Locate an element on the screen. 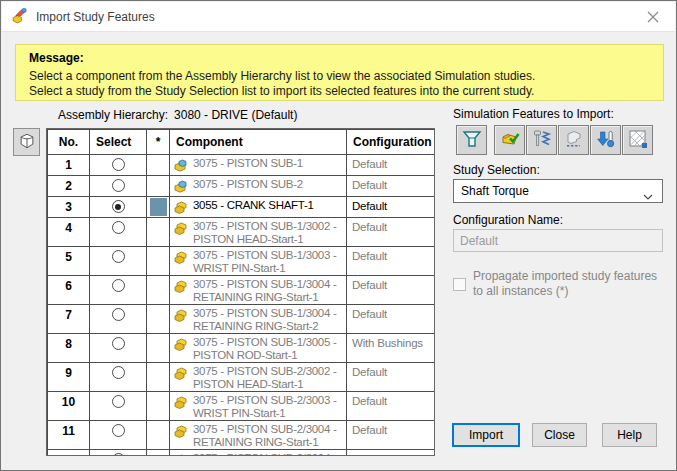 The image size is (677, 471). study-selection-label: Study Selection: is located at coordinates (496, 170).